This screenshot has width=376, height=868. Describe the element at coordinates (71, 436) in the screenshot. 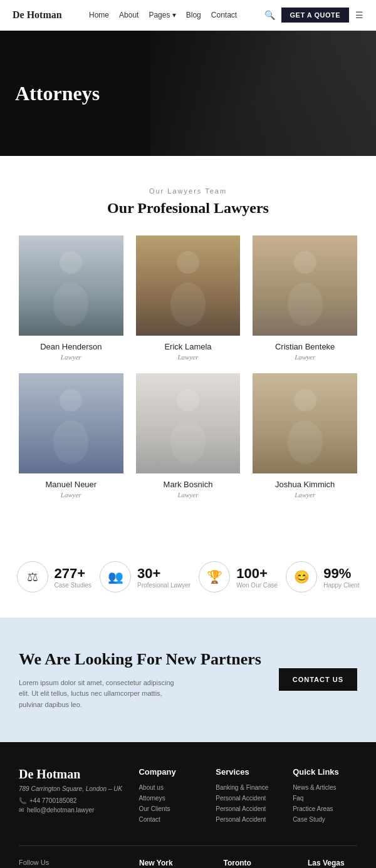

I see `lawyer-card: Manuel Neuer Lawyer` at that location.